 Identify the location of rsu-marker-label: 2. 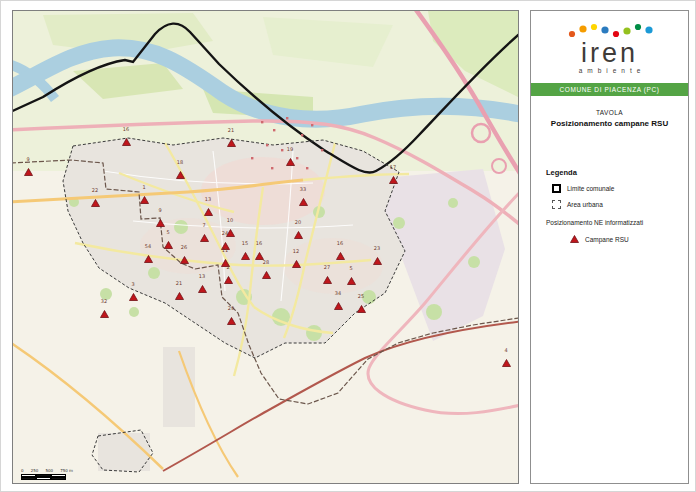
(228, 267).